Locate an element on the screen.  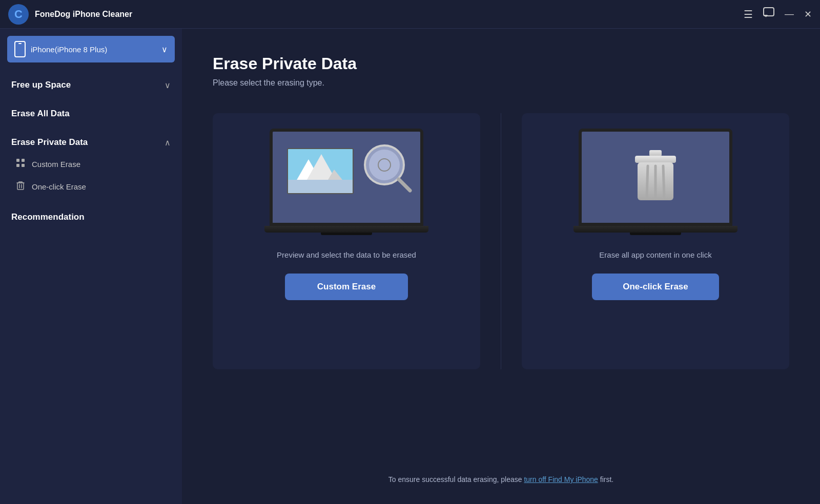
device-name: iPhone(iPhone 8 Plus) is located at coordinates (69, 49).